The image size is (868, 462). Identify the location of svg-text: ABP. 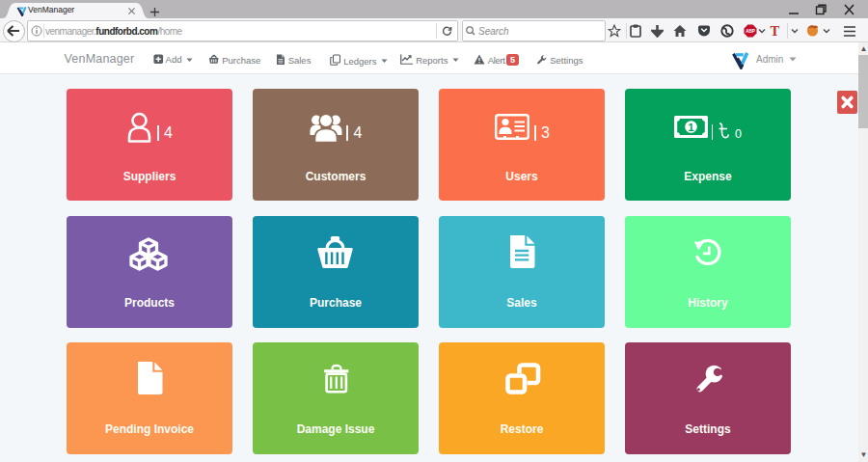
(750, 31).